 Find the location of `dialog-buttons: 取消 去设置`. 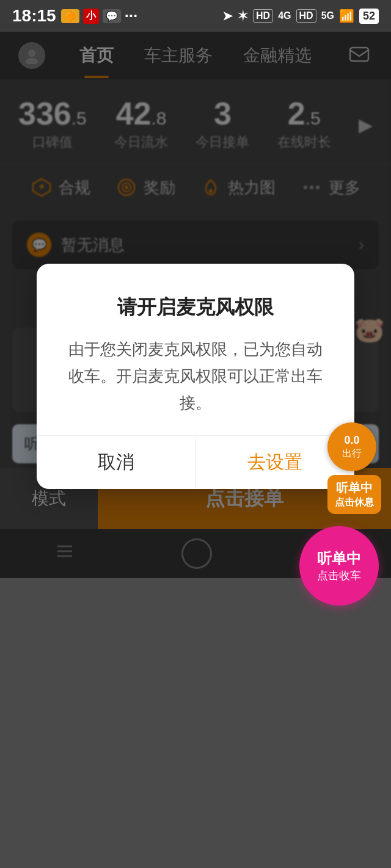

dialog-buttons: 取消 去设置 is located at coordinates (196, 462).